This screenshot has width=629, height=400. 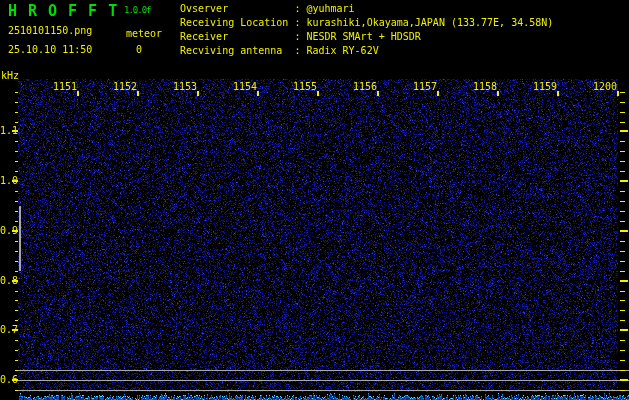 I want to click on time-tick-label: 1158, so click(x=485, y=86).